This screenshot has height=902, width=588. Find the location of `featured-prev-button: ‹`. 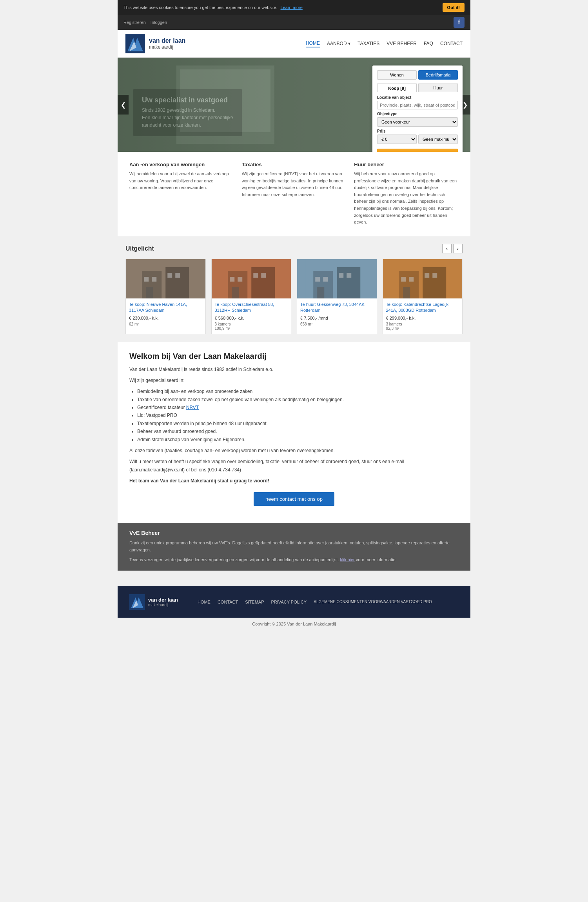

featured-prev-button: ‹ is located at coordinates (447, 249).